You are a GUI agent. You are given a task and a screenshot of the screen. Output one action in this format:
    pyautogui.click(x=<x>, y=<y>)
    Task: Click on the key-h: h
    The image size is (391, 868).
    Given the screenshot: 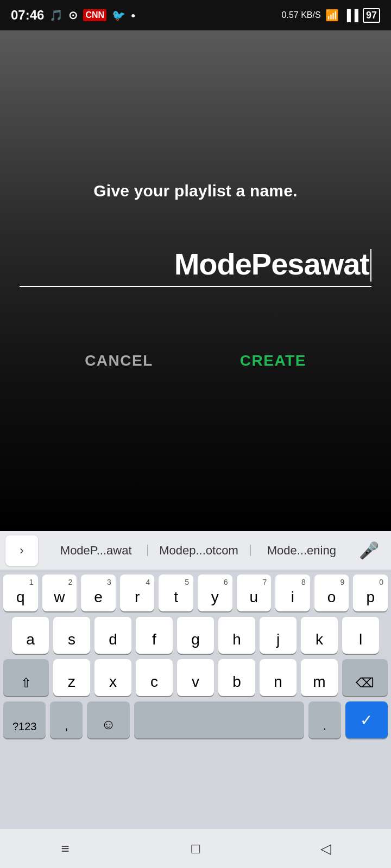 What is the action you would take?
    pyautogui.click(x=237, y=635)
    